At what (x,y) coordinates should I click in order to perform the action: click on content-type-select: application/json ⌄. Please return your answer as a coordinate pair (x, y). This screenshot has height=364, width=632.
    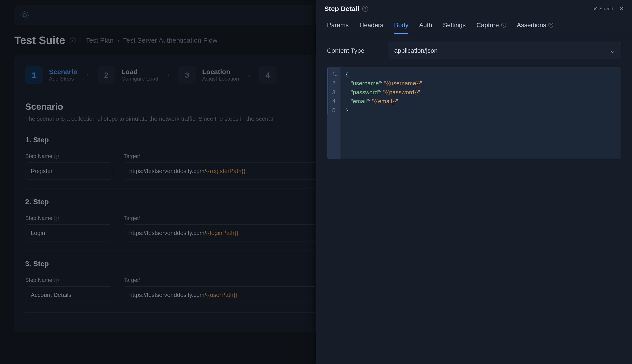
    Looking at the image, I should click on (505, 50).